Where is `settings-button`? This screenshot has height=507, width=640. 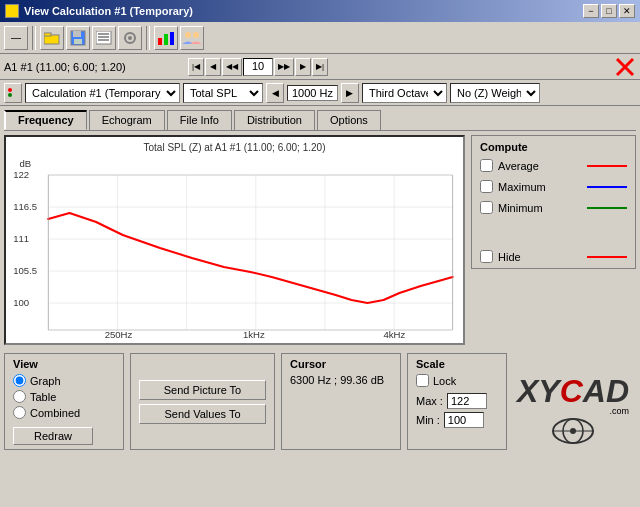 settings-button is located at coordinates (130, 38).